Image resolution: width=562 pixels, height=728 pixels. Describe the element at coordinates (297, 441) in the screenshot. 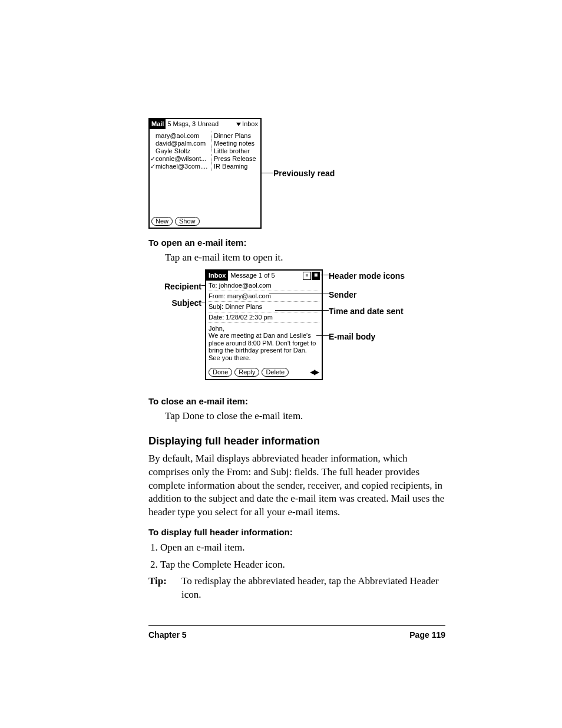

I see `heading-full-header: Displaying full header information` at that location.